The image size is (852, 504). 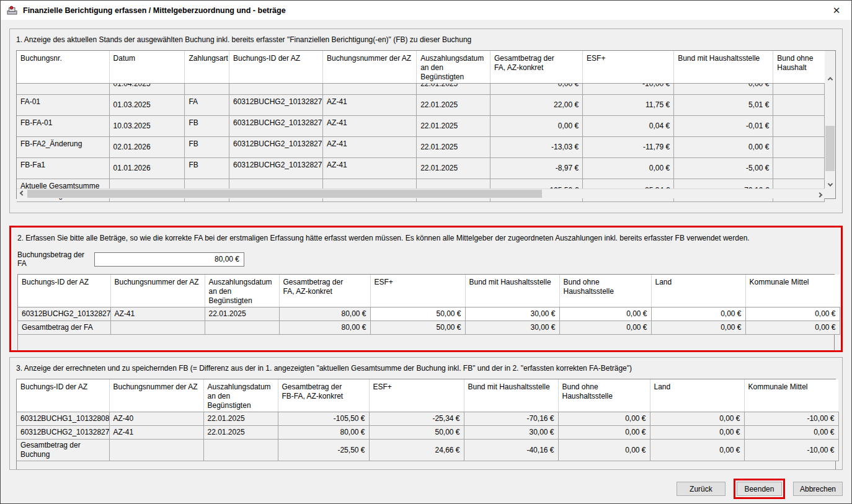 What do you see at coordinates (63, 105) in the screenshot?
I see `table-cell: FA-01` at bounding box center [63, 105].